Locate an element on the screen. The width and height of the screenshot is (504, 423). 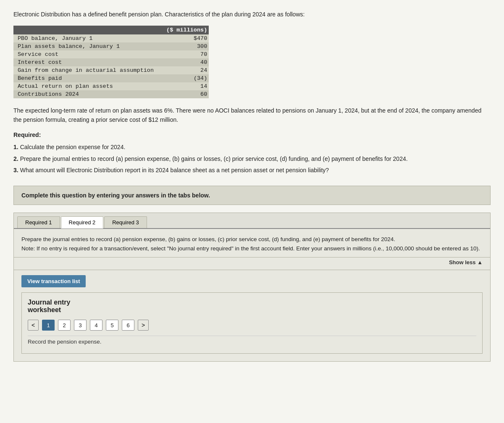
table-row: Plan assets balance, January 1300 is located at coordinates (111, 46).